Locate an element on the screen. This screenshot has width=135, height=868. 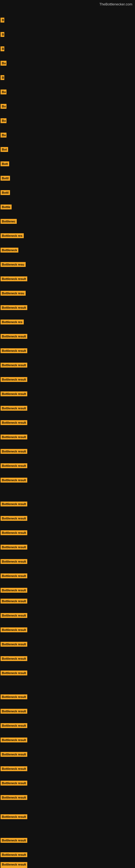
bottleneck-label: Bottleneck is located at coordinates (9, 250).